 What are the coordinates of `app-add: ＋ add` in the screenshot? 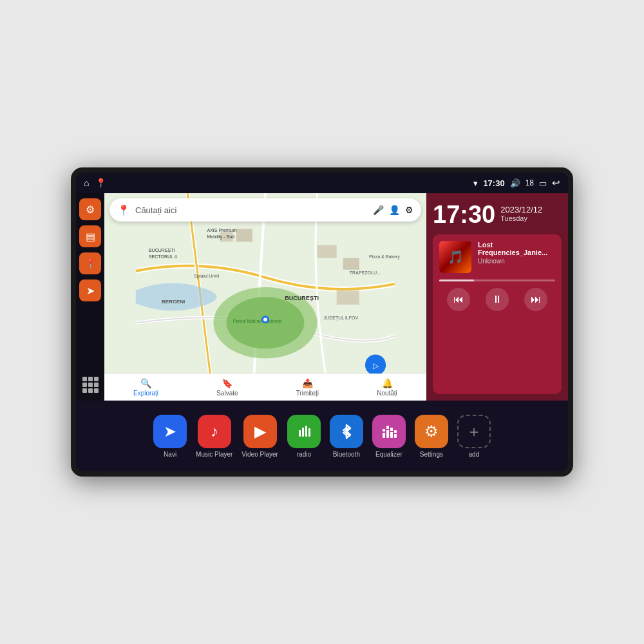 It's located at (474, 437).